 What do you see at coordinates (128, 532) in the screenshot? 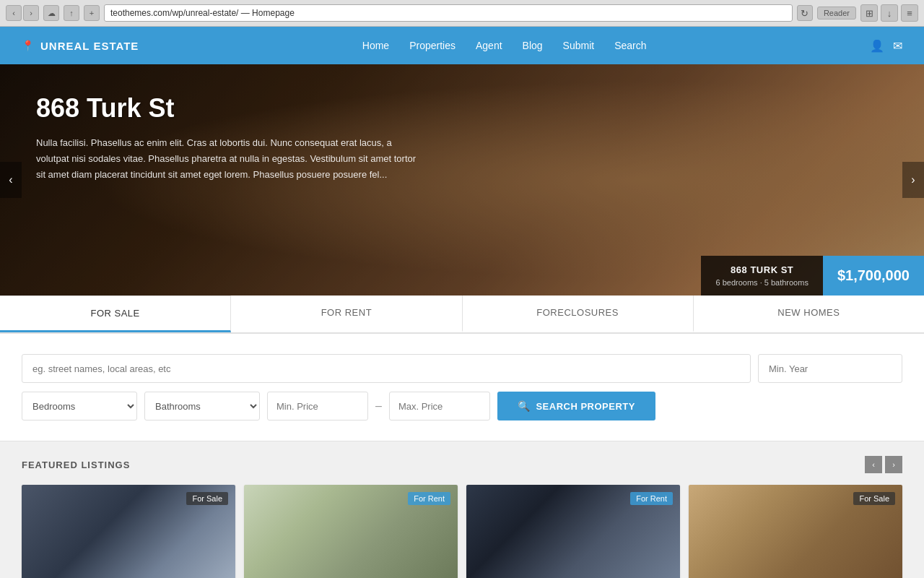
I see `listing-card: For Sale 12726 W CHARTER OAK RD Phoenix` at bounding box center [128, 532].